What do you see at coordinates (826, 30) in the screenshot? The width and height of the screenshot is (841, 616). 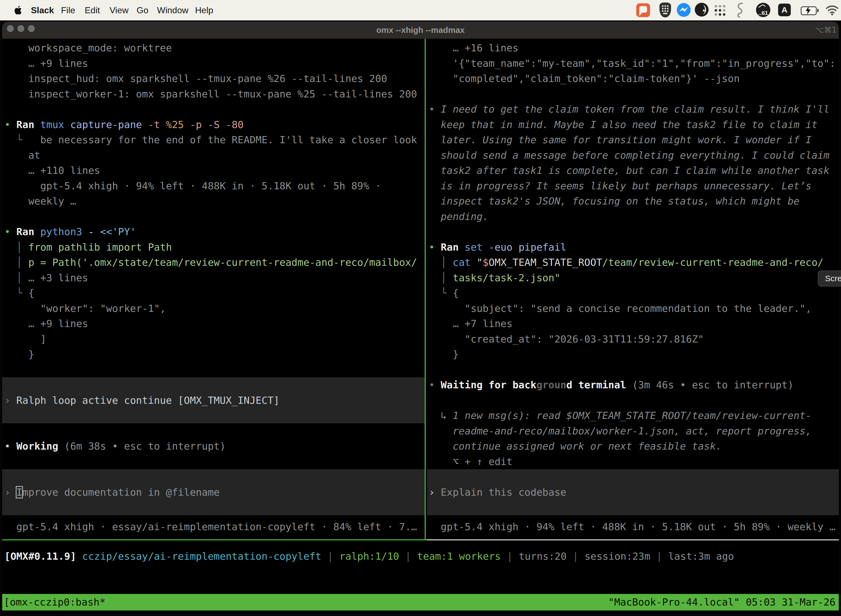 I see `window-shortcut-hint: ⌥⌘1` at bounding box center [826, 30].